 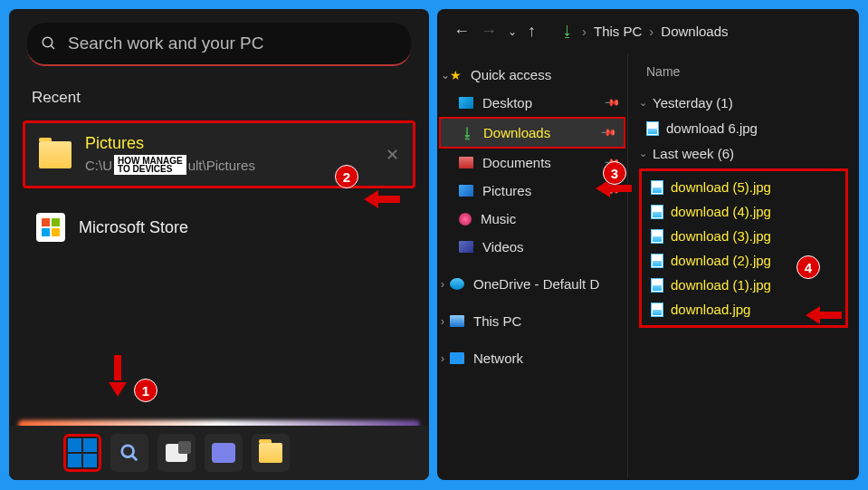 I want to click on nav-quick-access: ⌄ ★ Quick access, so click(x=532, y=74).